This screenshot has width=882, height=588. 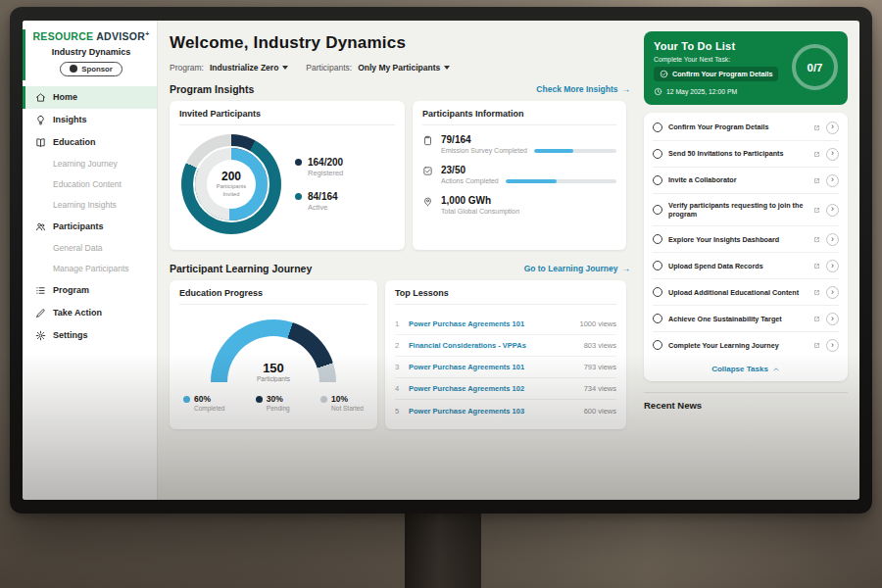 I want to click on section-title: Participant Learning Journey, so click(x=241, y=269).